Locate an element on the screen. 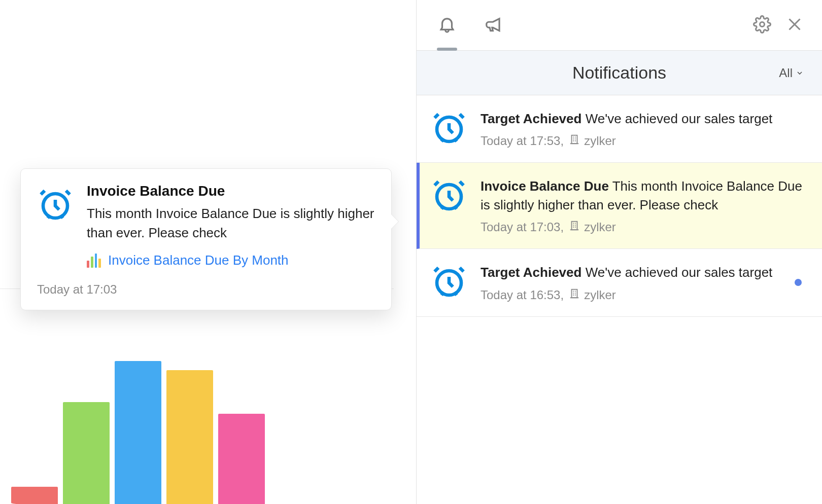 This screenshot has height=504, width=822. close-button is located at coordinates (795, 25).